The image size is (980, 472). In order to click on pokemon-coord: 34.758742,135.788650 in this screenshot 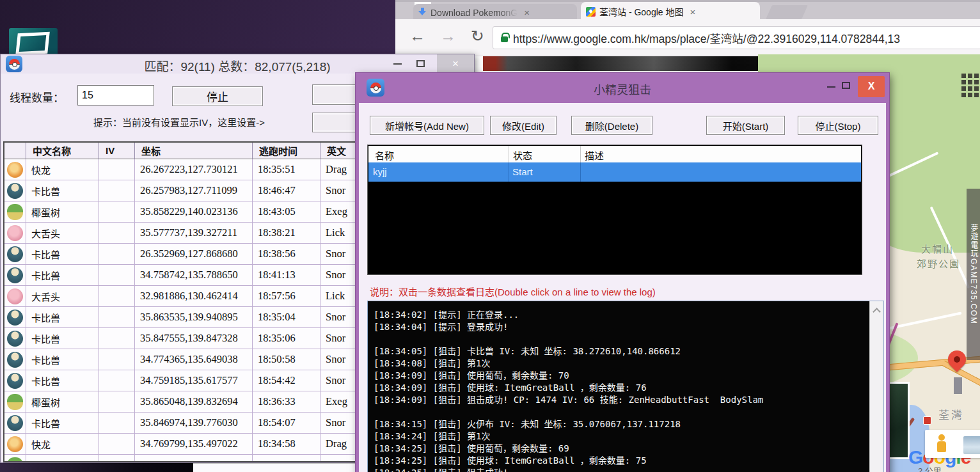, I will do `click(194, 275)`.